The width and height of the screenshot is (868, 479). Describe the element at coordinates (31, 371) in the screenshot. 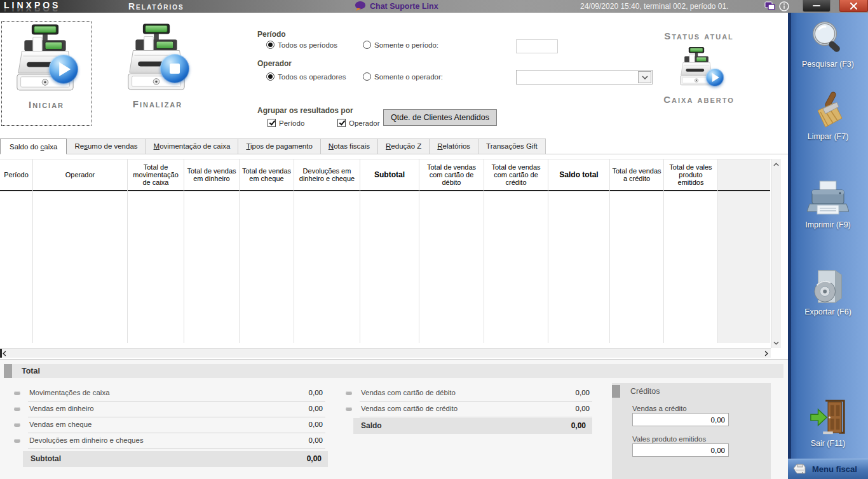

I see `totals-title: Total` at that location.